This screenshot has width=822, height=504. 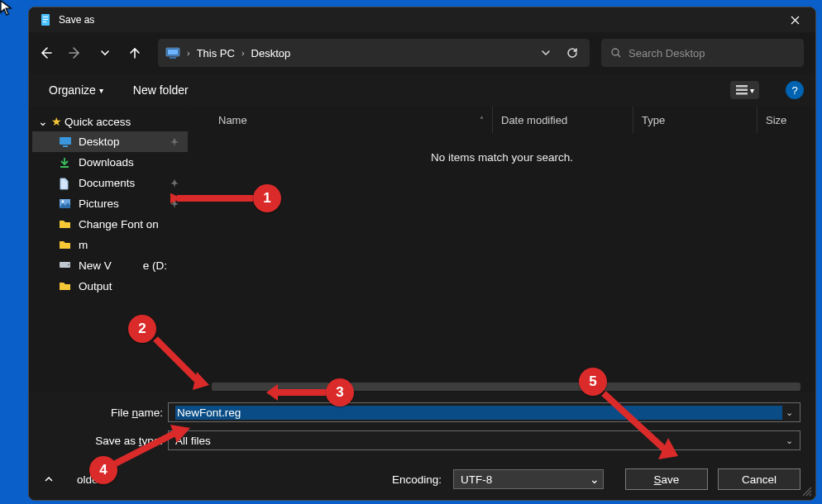 I want to click on column-name: Name ˄, so click(x=341, y=120).